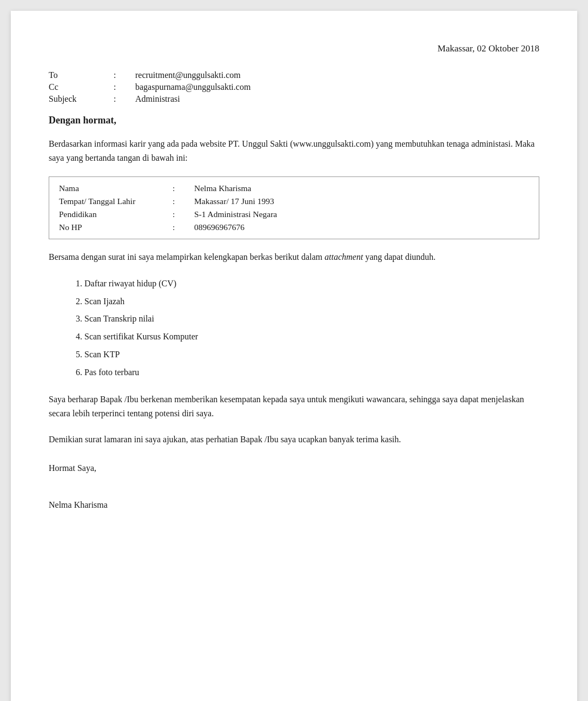  Describe the element at coordinates (81, 75) in the screenshot. I see `to-label: To` at that location.